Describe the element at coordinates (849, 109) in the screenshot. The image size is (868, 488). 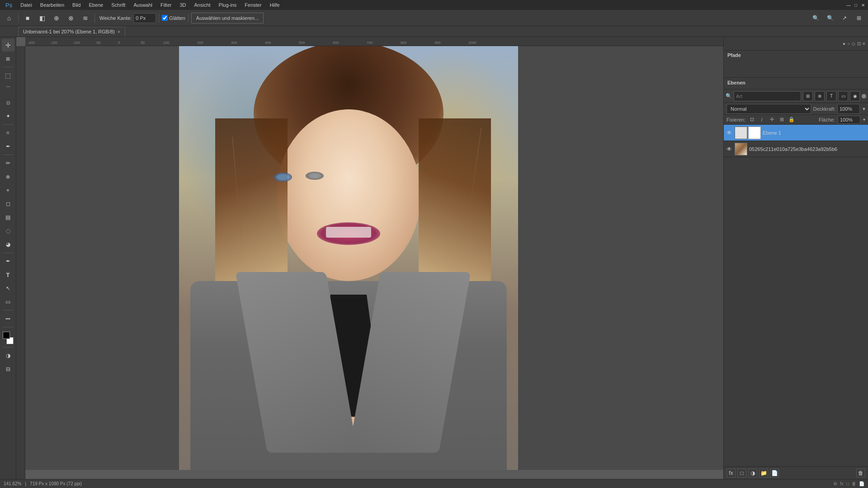
I see `opacity-input` at that location.